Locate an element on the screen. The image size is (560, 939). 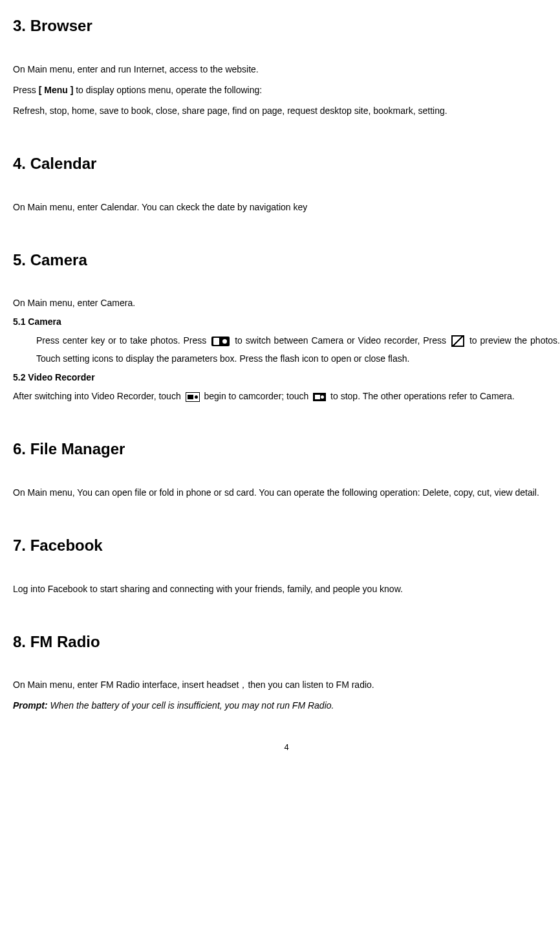
prompt-label: Prompt: is located at coordinates (30, 705).